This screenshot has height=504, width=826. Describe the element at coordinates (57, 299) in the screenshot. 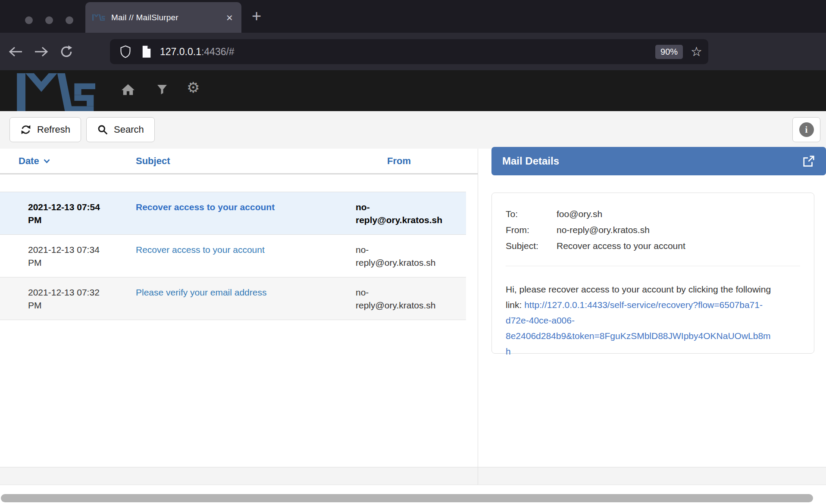

I see `mail-date: 2021-12-13 07:32 PM` at that location.